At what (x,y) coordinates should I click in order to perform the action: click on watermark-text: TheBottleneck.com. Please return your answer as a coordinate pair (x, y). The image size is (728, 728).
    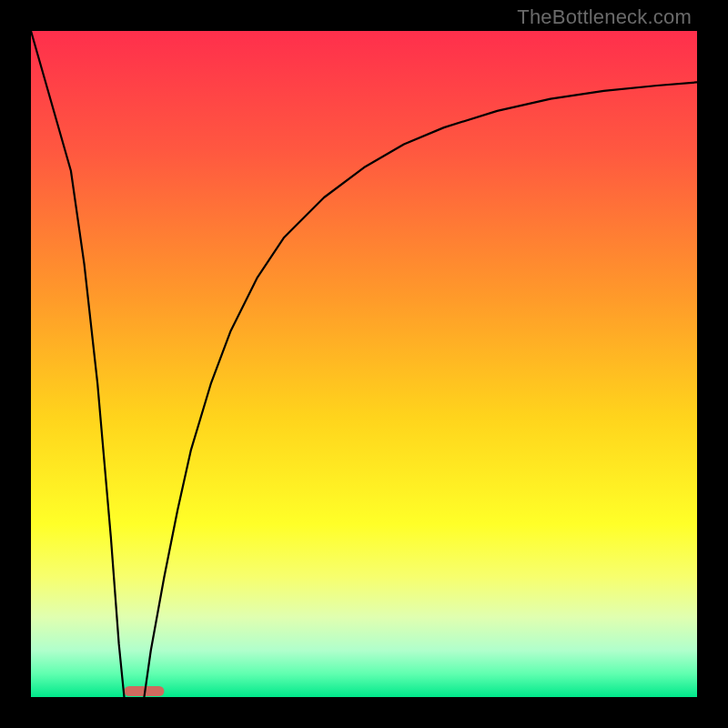
    Looking at the image, I should click on (604, 17).